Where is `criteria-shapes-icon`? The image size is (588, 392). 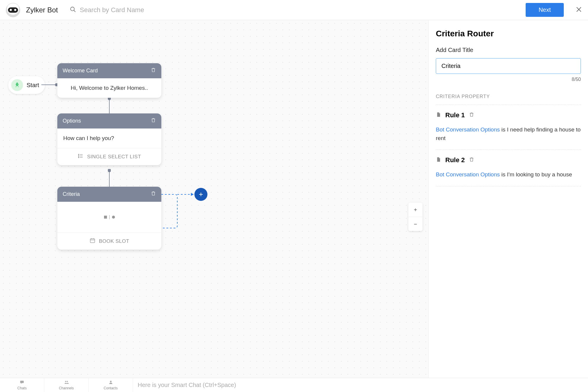 criteria-shapes-icon is located at coordinates (109, 217).